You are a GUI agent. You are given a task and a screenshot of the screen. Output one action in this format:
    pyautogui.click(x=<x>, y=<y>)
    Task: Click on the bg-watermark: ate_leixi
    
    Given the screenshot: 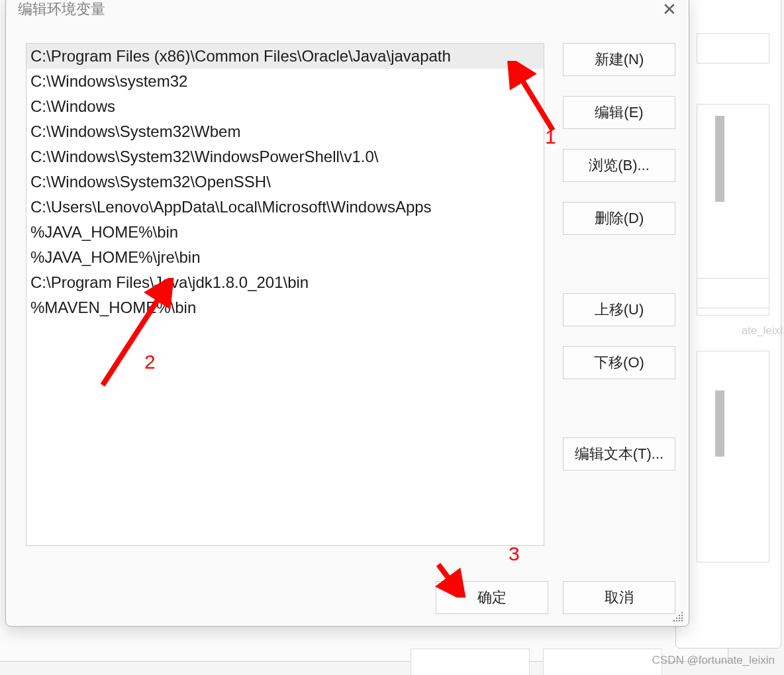 What is the action you would take?
    pyautogui.click(x=762, y=331)
    